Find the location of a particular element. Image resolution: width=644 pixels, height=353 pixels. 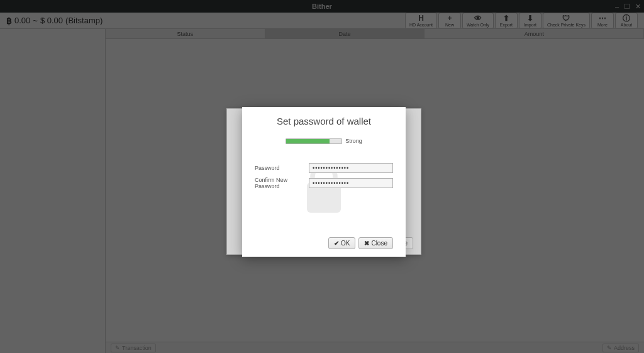

strength-bar is located at coordinates (314, 141).